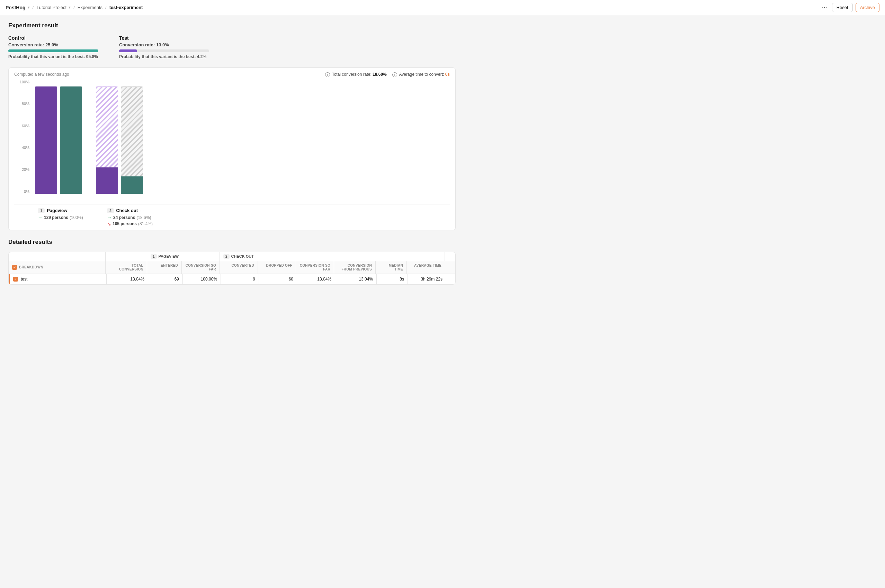 The image size is (885, 588). Describe the element at coordinates (232, 149) in the screenshot. I see `chart-section: Computed a few seconds ago i Total conve…` at that location.